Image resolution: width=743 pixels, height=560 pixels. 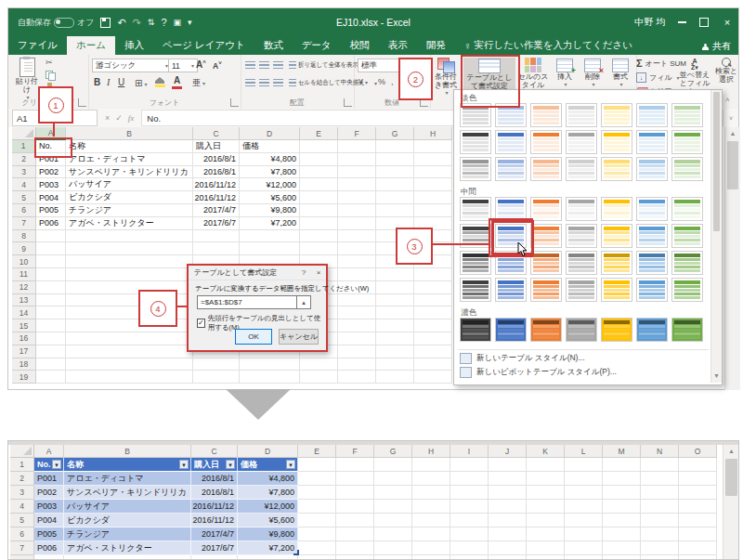 I want to click on result-cell: P006, so click(x=49, y=548).